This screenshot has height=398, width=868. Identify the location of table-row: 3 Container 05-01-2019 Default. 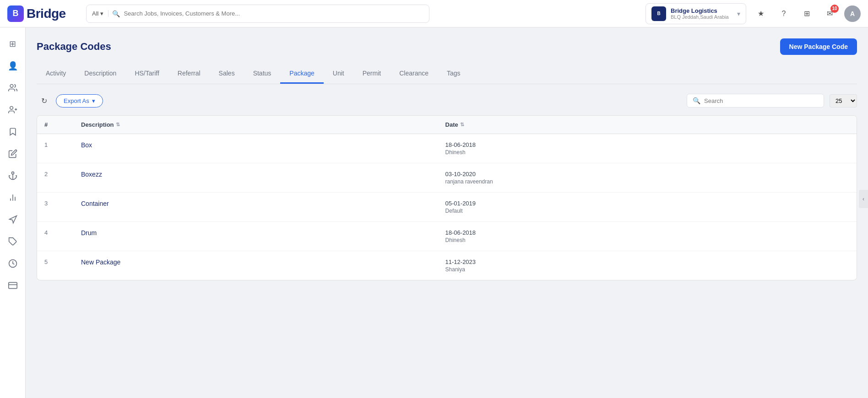
(447, 207).